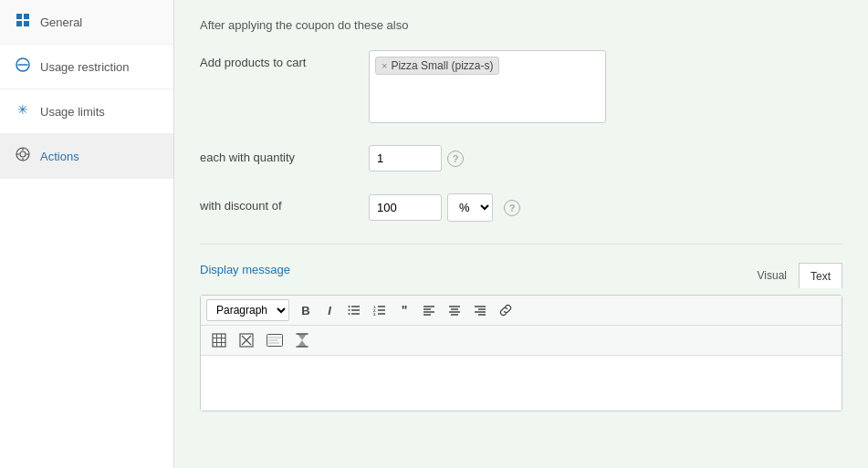  I want to click on tag-input-area: × Pizza Small (pizza-s), so click(487, 87).